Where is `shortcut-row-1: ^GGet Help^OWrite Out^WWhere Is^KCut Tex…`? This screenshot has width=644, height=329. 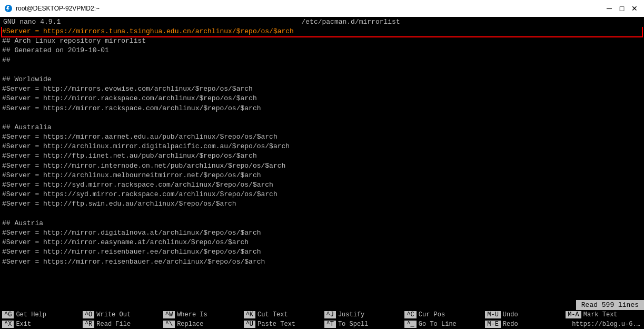 shortcut-row-1: ^GGet Help^OWrite Out^WWhere Is^KCut Tex… is located at coordinates (322, 315).